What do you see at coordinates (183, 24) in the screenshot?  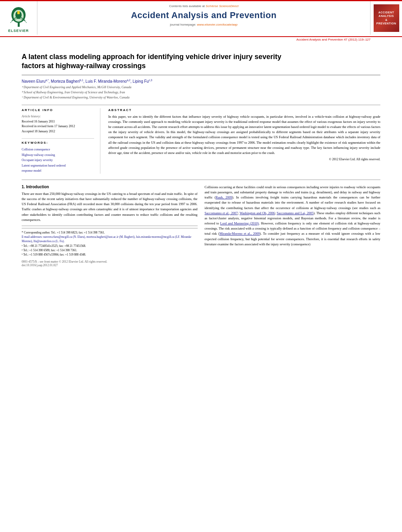 I see `homepage-label: journal homepage:` at bounding box center [183, 24].